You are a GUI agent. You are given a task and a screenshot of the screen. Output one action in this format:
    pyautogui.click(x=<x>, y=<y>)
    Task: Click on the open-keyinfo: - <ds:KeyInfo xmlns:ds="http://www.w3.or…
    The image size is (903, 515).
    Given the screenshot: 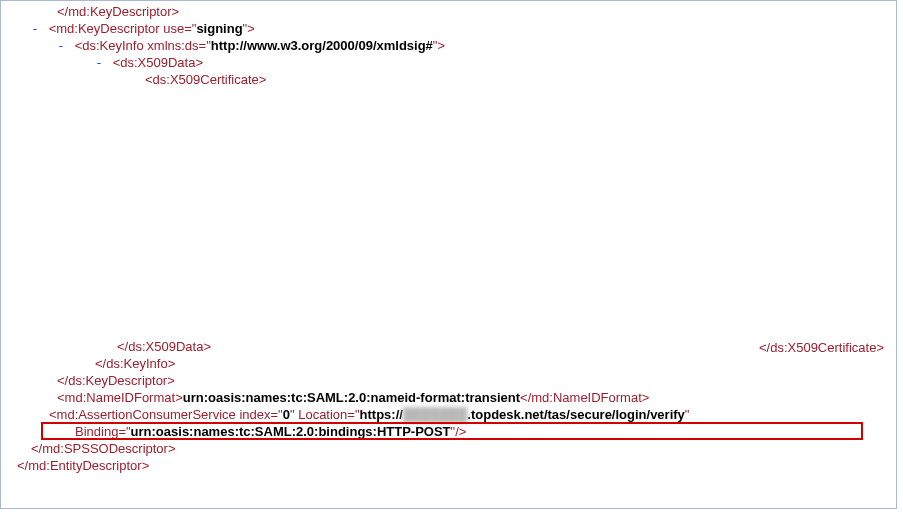 What is the action you would take?
    pyautogui.click(x=448, y=46)
    